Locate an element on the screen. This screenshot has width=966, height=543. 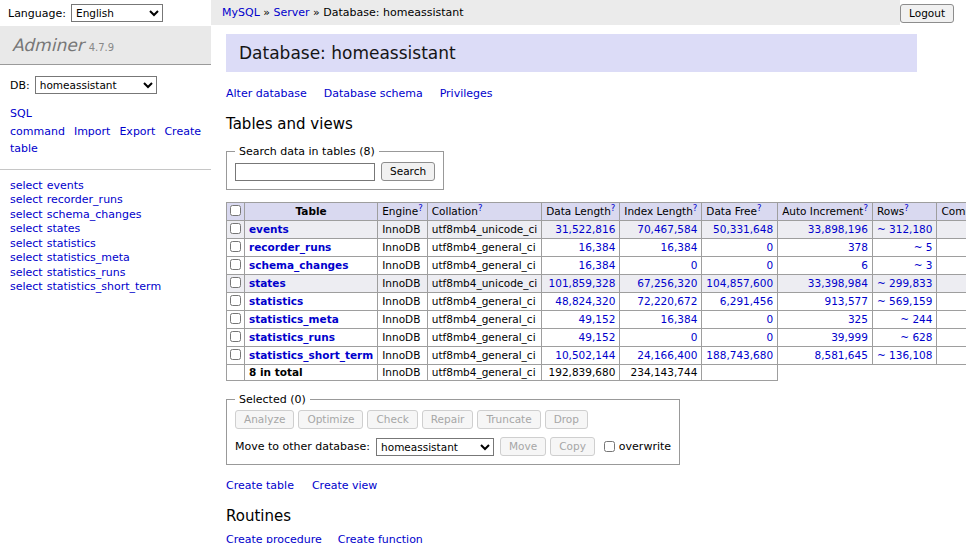
bulk-truncate-button: Truncate is located at coordinates (508, 420).